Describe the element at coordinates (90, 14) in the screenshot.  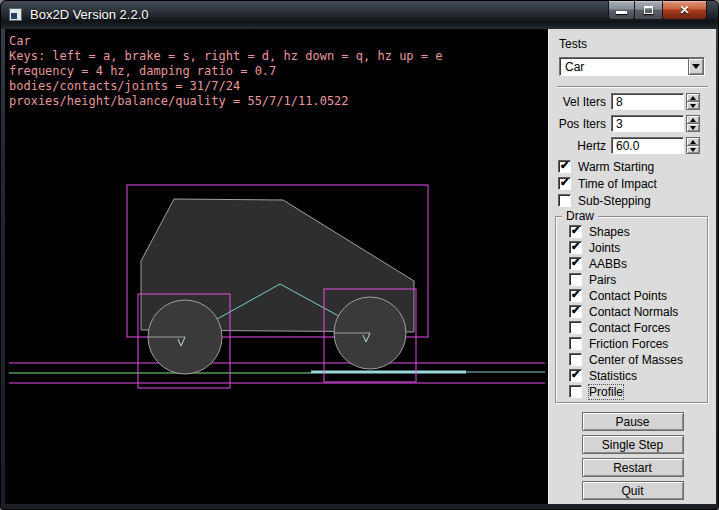
I see `window-title: Box2D Version 2.2.0` at that location.